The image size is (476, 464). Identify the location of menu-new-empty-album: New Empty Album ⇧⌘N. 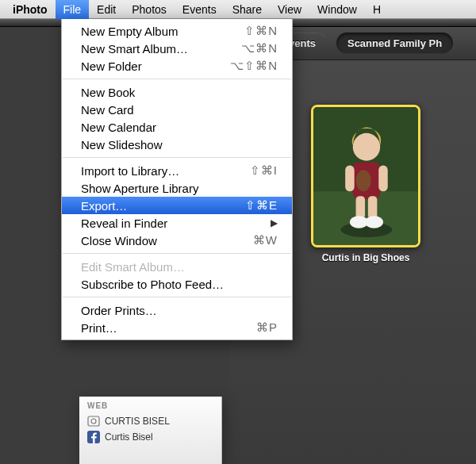
(177, 31).